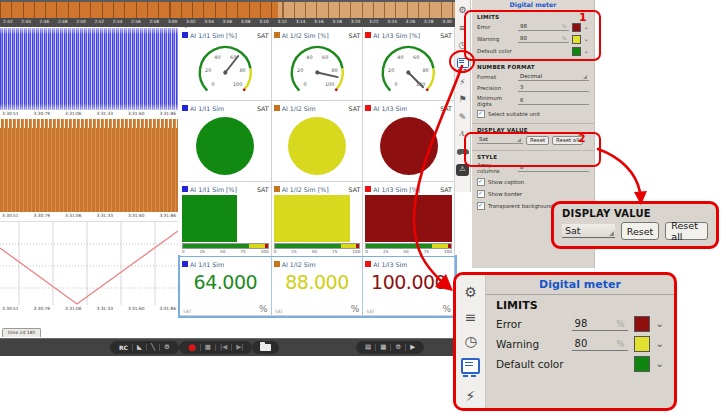 This screenshot has width=726, height=417. What do you see at coordinates (301, 22) in the screenshot?
I see `tick-label: 3:14` at bounding box center [301, 22].